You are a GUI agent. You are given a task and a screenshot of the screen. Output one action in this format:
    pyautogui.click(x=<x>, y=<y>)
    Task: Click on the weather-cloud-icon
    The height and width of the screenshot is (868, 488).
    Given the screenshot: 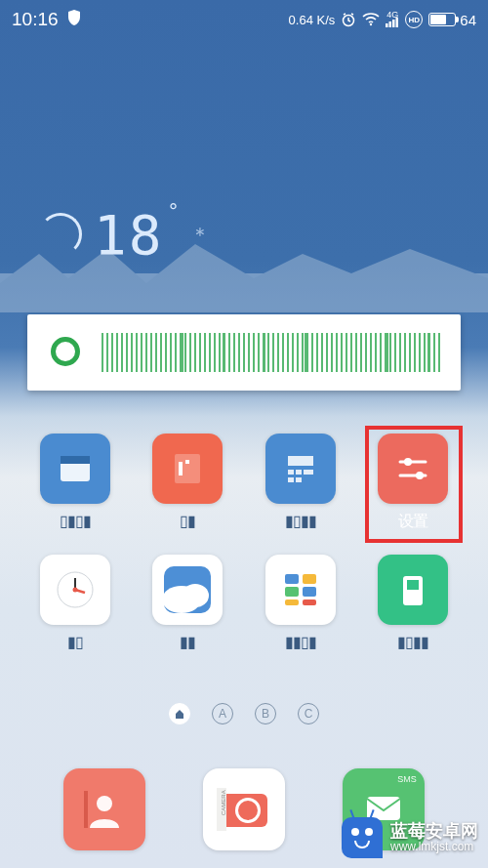 What is the action you would take?
    pyautogui.click(x=61, y=234)
    